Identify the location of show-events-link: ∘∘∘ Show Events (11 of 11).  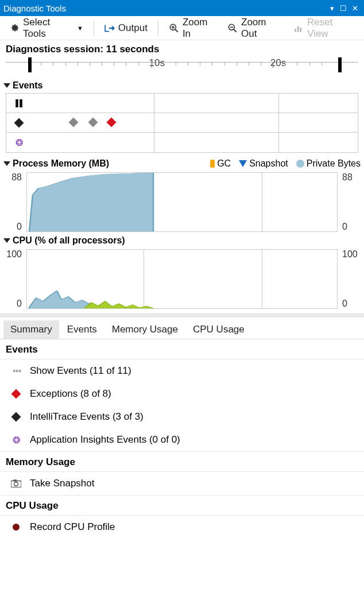
(182, 371).